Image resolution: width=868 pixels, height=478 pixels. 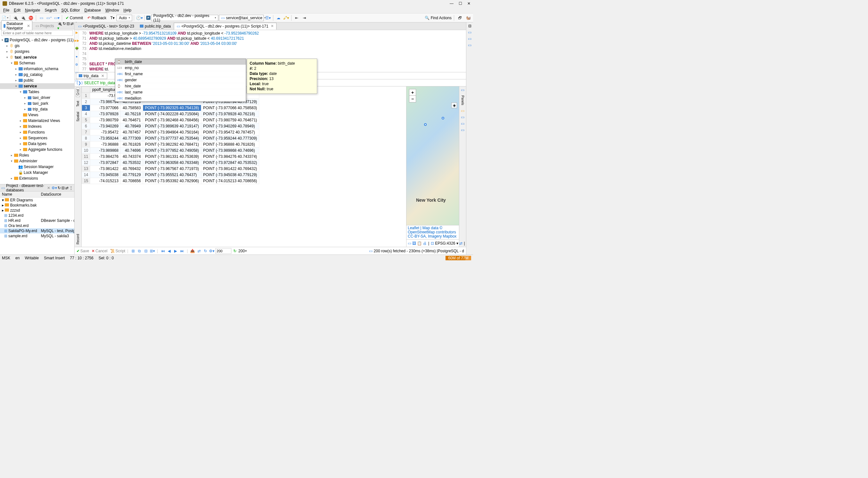 What do you see at coordinates (170, 114) in the screenshot?
I see `grid-row: 4-73.97892840.76218POINT (-74.002228 40.…` at bounding box center [170, 114].